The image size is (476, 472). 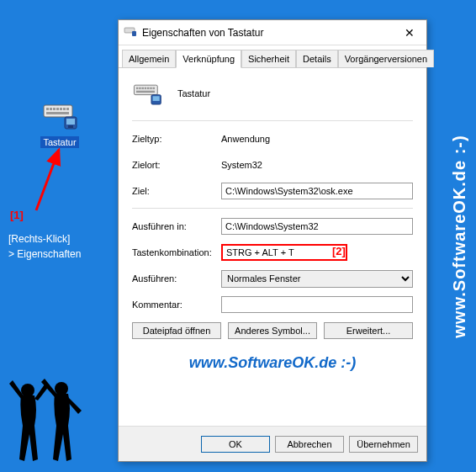 I want to click on desktop-shortcut: Tastatur, so click(x=60, y=123).